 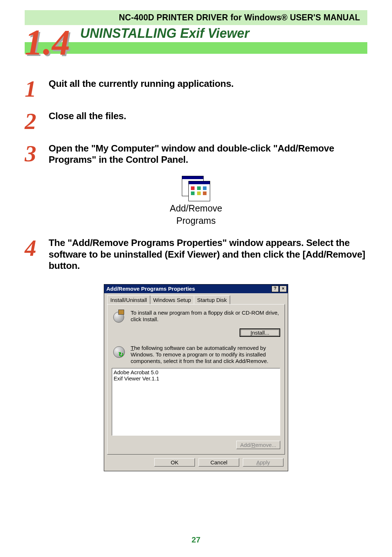 I want to click on add-remove-button: Add/Remove..., so click(x=258, y=445).